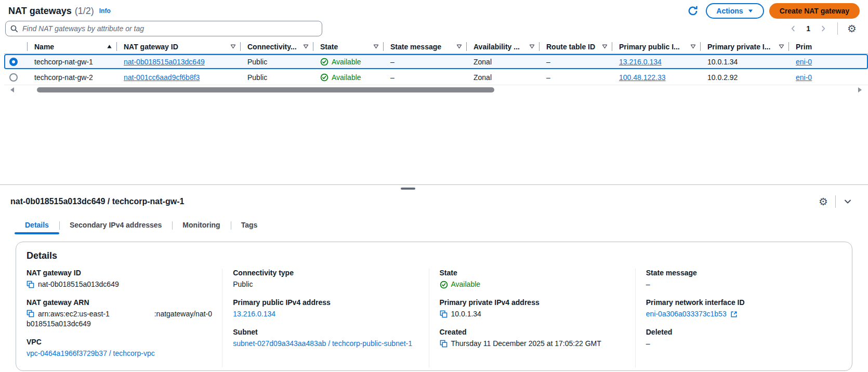  I want to click on field-state: State Available, so click(533, 279).